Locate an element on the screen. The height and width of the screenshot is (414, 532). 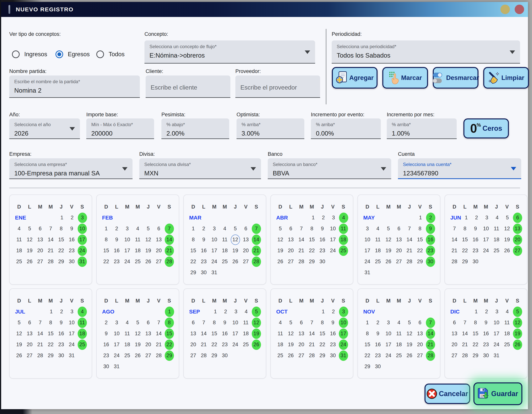
calendar-day-marked: 24 is located at coordinates (343, 345).